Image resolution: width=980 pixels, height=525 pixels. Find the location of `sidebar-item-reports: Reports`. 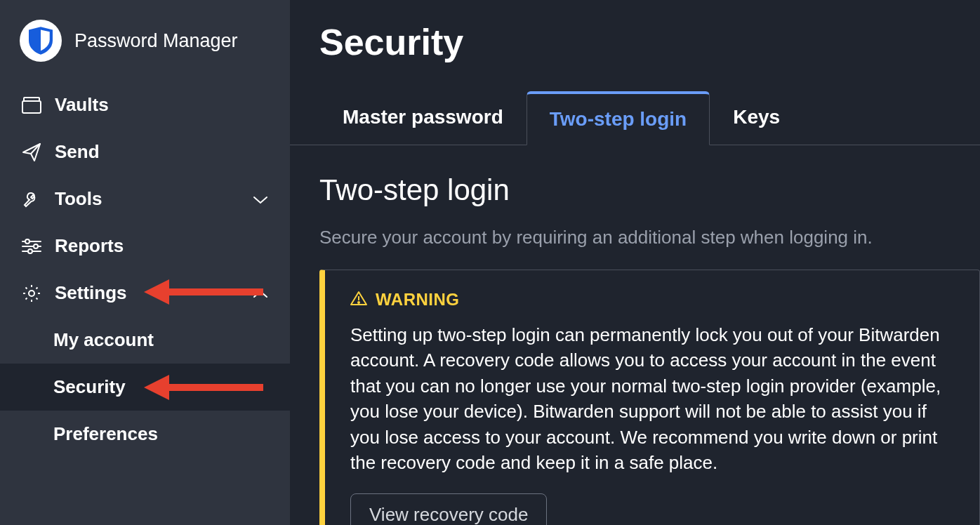

sidebar-item-reports: Reports is located at coordinates (145, 246).